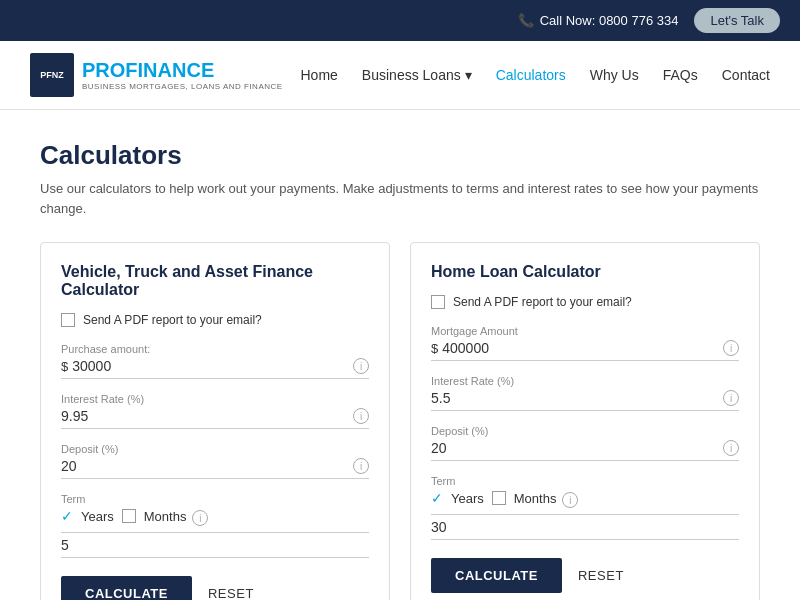 The height and width of the screenshot is (600, 800). I want to click on nav-why-us: Why Us, so click(614, 75).